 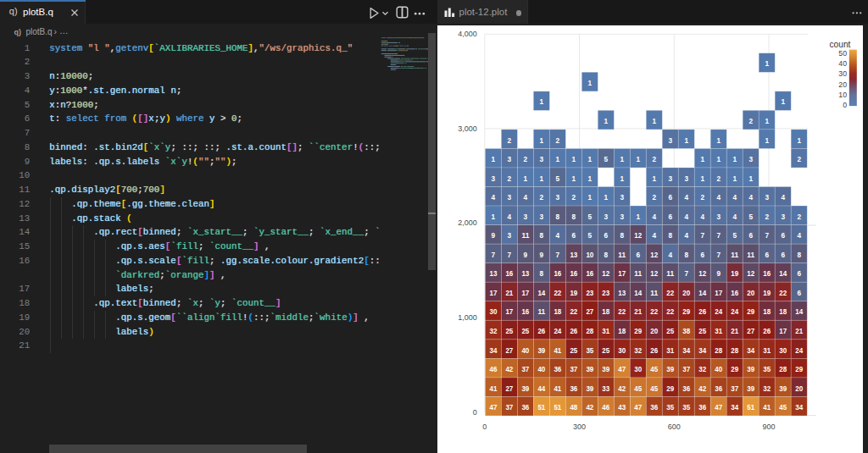 I want to click on svg-text: 9, so click(x=719, y=273).